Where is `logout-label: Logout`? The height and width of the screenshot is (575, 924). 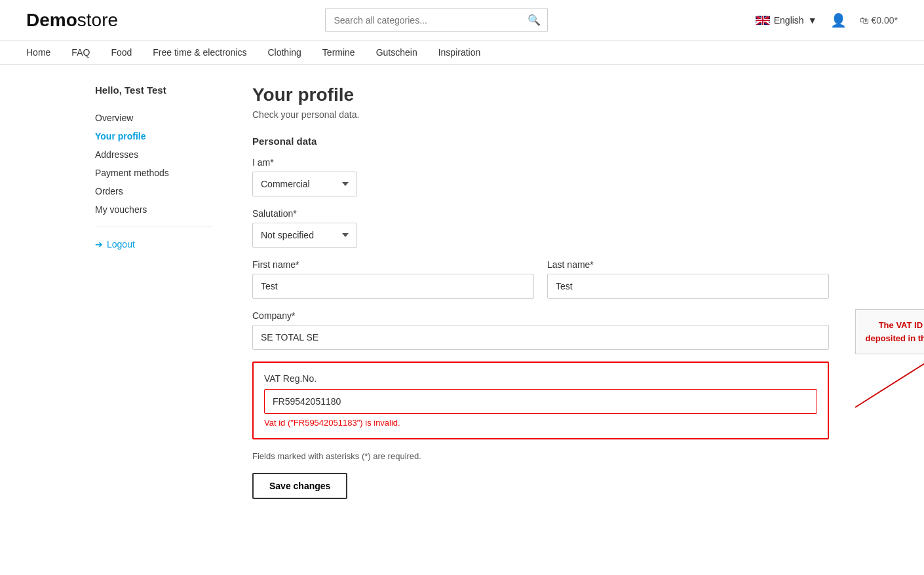
logout-label: Logout is located at coordinates (121, 244).